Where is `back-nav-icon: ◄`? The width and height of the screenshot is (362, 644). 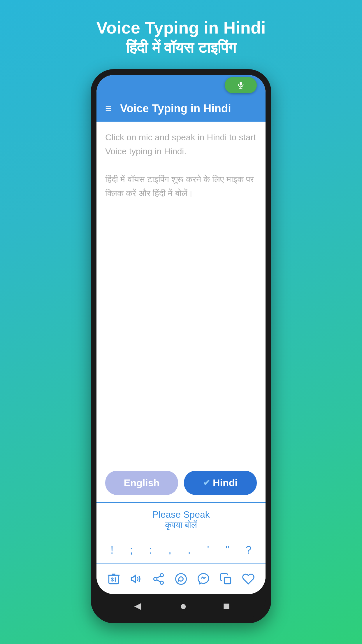
back-nav-icon: ◄ is located at coordinates (138, 606).